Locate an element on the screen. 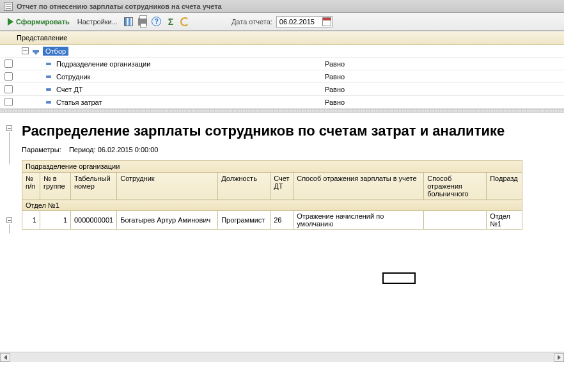  generate-label: Сформировать is located at coordinates (43, 22).